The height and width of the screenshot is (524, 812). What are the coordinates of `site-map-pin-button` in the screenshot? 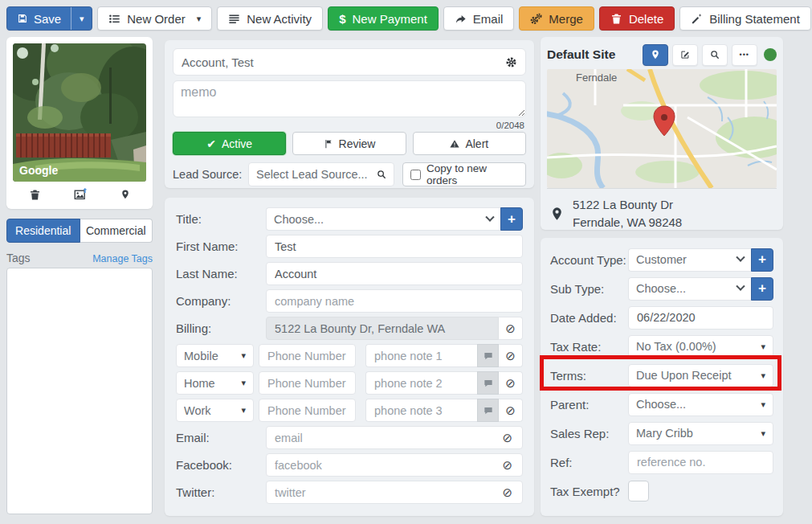 It's located at (655, 55).